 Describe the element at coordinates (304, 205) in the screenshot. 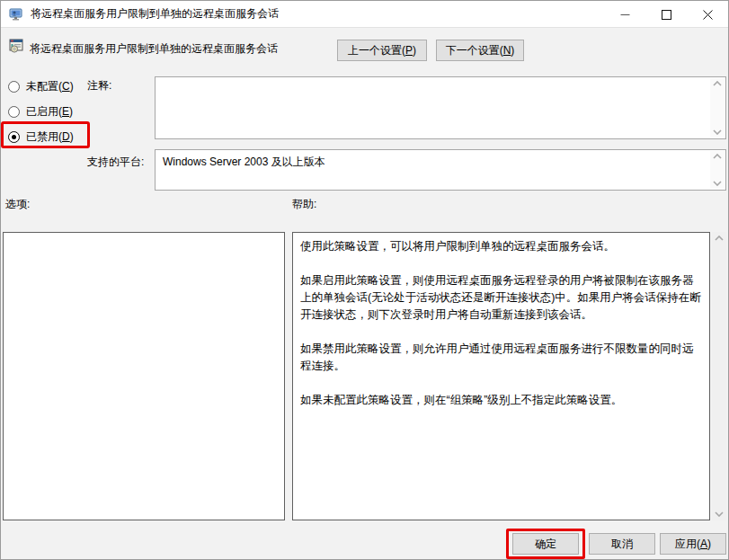

I see `help-label: 帮助:` at that location.